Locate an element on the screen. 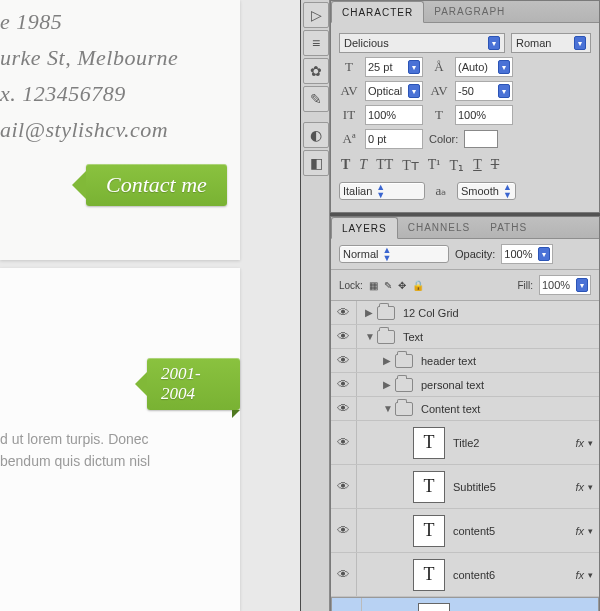 This screenshot has width=600, height=611. layer-name: personal text is located at coordinates (510, 385).